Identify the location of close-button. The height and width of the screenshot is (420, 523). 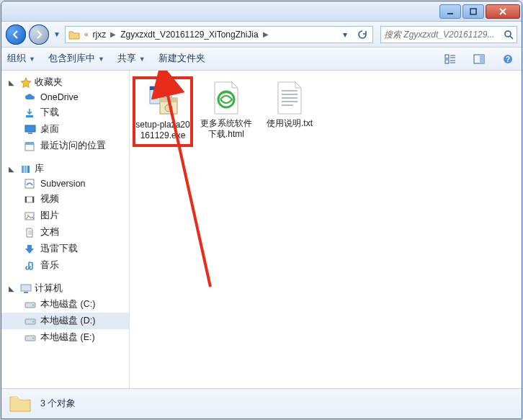
(503, 12).